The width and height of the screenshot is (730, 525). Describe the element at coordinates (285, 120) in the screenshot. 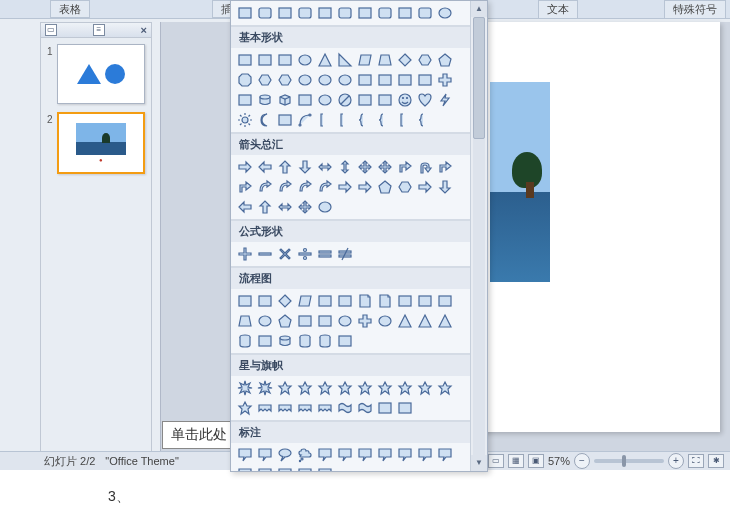

I see `shape-cloud` at that location.